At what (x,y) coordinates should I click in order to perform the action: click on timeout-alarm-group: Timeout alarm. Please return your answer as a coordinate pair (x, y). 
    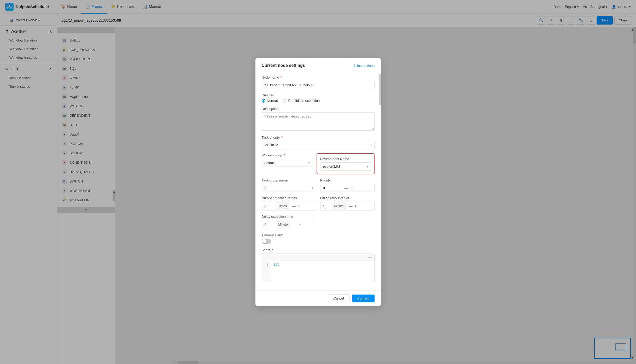
    Looking at the image, I should click on (318, 239).